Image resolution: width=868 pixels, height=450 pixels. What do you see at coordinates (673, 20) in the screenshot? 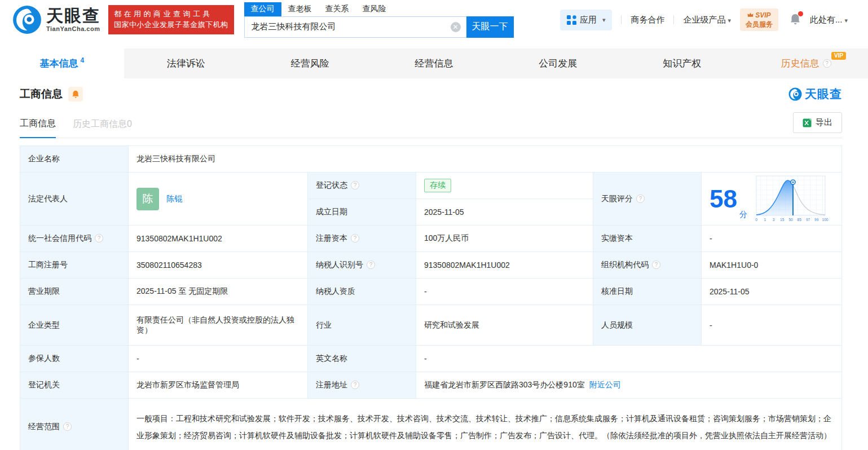
I see `divider` at bounding box center [673, 20].